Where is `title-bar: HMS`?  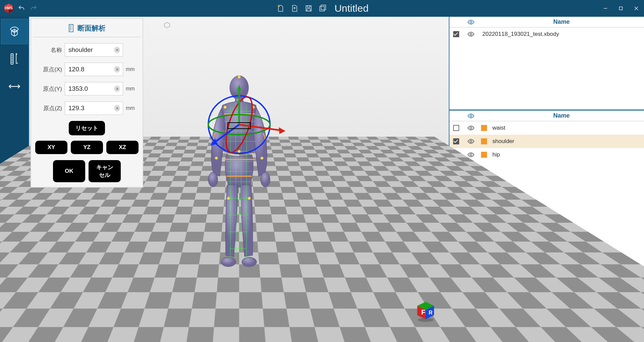
title-bar: HMS is located at coordinates (322, 8).